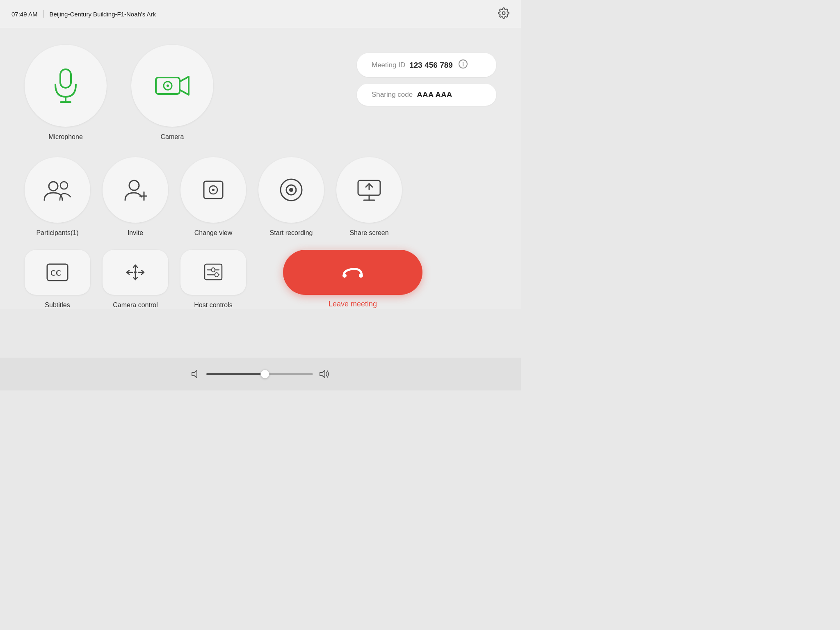 The image size is (840, 630). I want to click on bottom-bar, so click(260, 374).